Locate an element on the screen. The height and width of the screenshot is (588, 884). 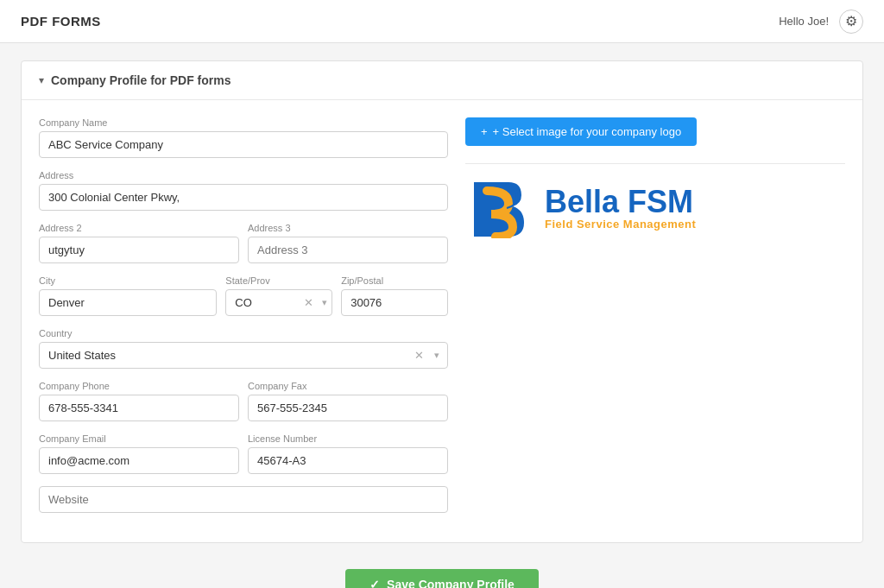
bella-fsm-icon is located at coordinates (500, 208).